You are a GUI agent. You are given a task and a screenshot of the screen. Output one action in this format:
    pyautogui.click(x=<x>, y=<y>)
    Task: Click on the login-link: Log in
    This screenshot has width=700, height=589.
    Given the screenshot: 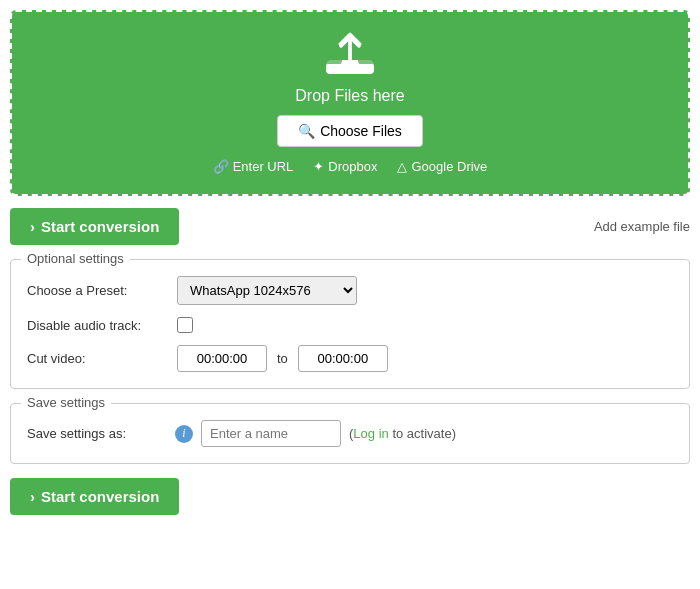 What is the action you would take?
    pyautogui.click(x=370, y=434)
    